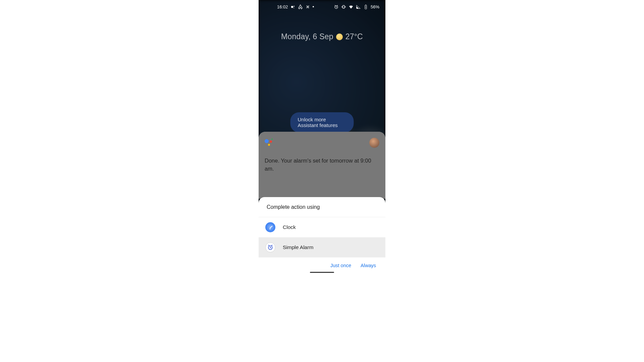 The height and width of the screenshot is (362, 644). I want to click on date-label: Monday, 6 Sep, so click(307, 37).